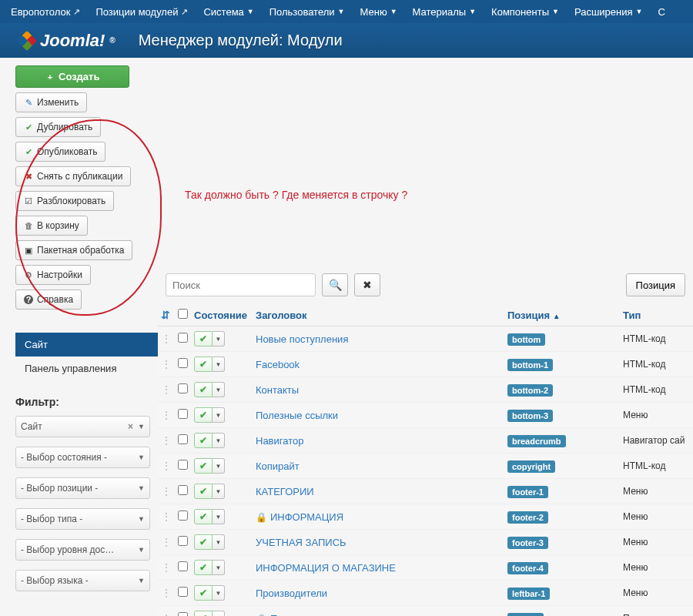  Describe the element at coordinates (86, 345) in the screenshot. I see `tab-site: Сайт` at that location.